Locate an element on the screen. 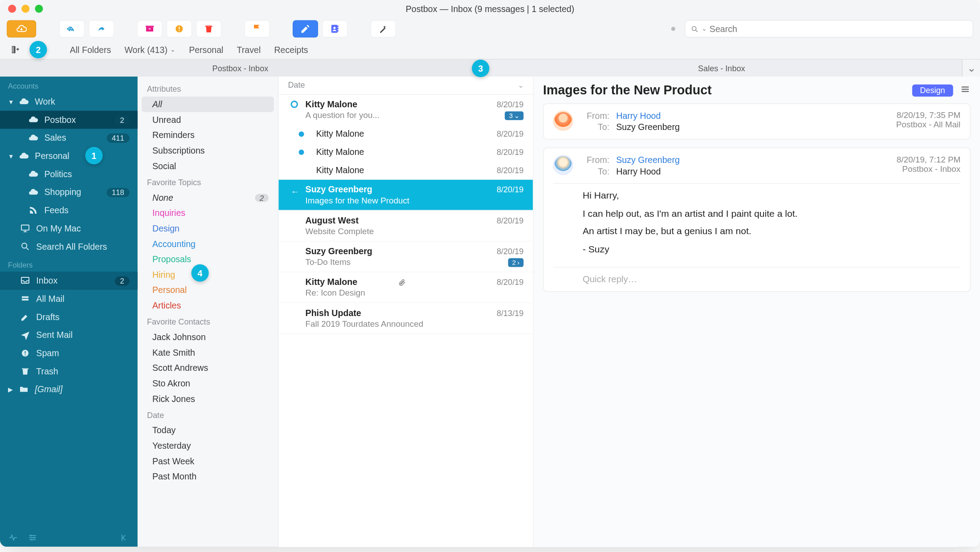  window-close-button is located at coordinates (12, 9).